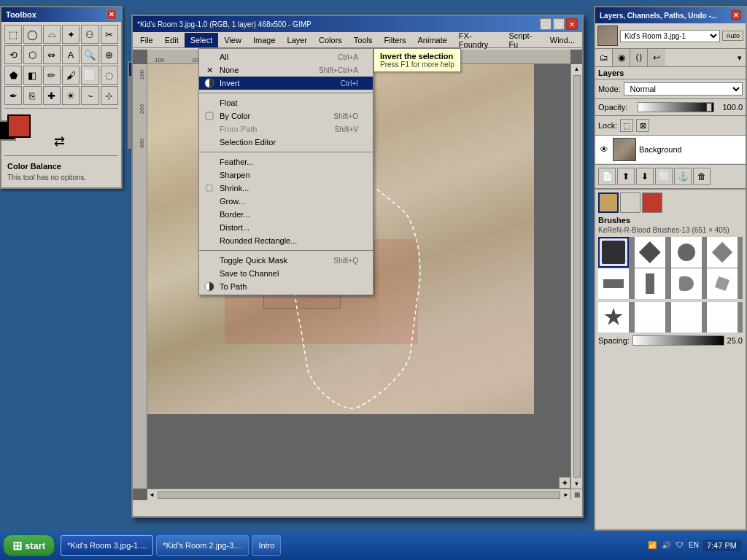  What do you see at coordinates (52, 96) in the screenshot?
I see `tool-heal: ✚` at bounding box center [52, 96].